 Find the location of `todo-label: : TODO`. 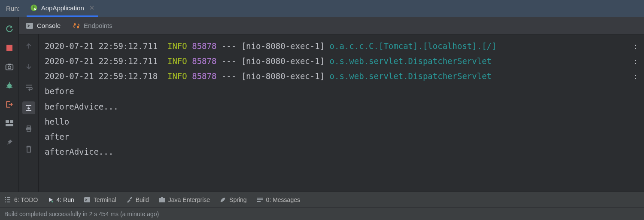

todo-label: : TODO is located at coordinates (28, 200).